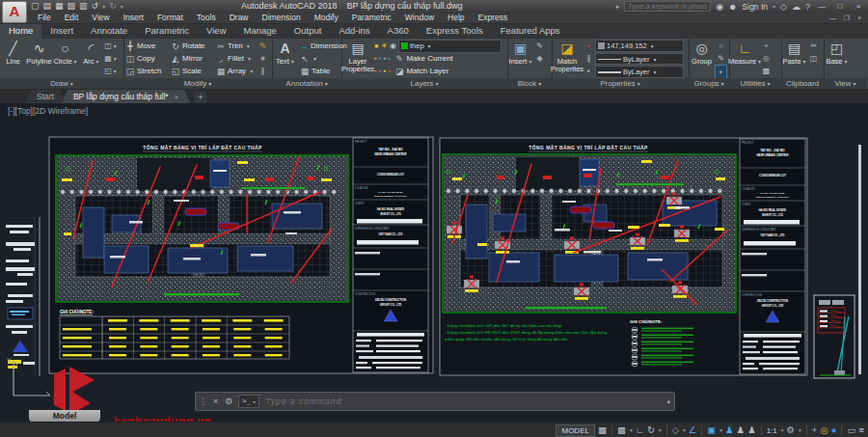 Image resolution: width=868 pixels, height=437 pixels. Describe the element at coordinates (521, 58) in the screenshot. I see `insert-button: ▣Insert` at that location.